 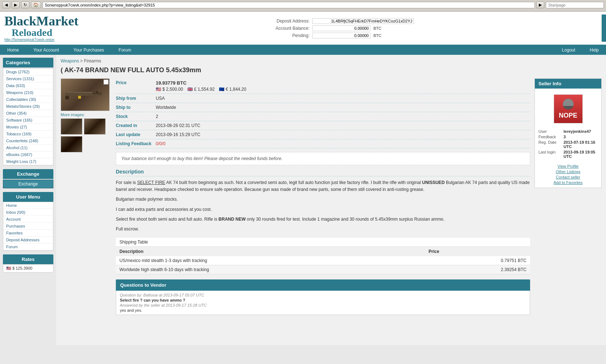 What do you see at coordinates (166, 107) in the screenshot?
I see `ship-to-value: Worldwide` at bounding box center [166, 107].